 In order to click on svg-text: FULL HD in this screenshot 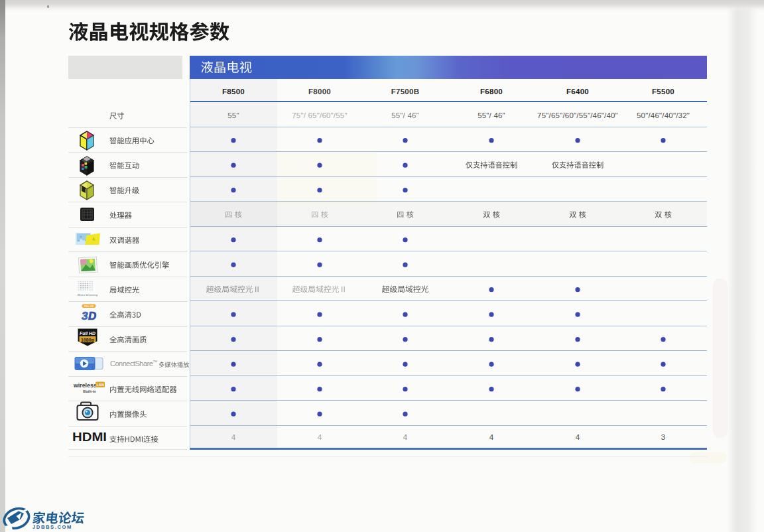, I will do `click(89, 306)`.